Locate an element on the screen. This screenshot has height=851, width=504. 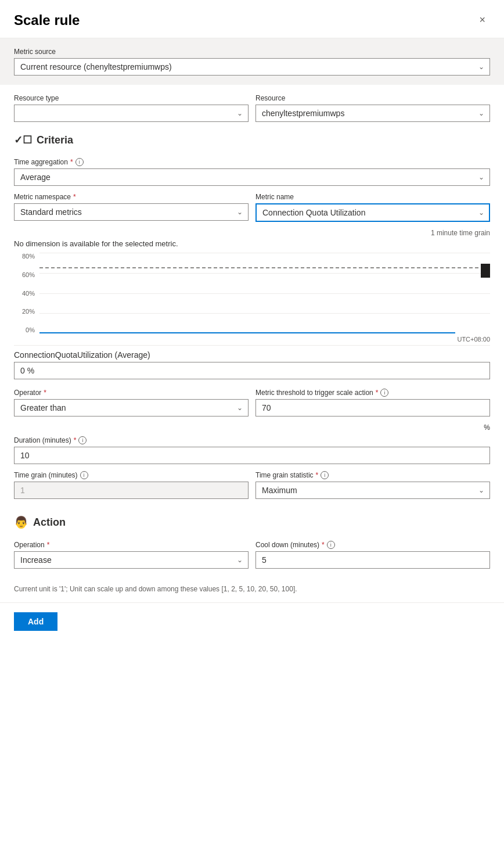
resource-row: Resource type ⌄ Resource chenyltestpremi… is located at coordinates (252, 108).